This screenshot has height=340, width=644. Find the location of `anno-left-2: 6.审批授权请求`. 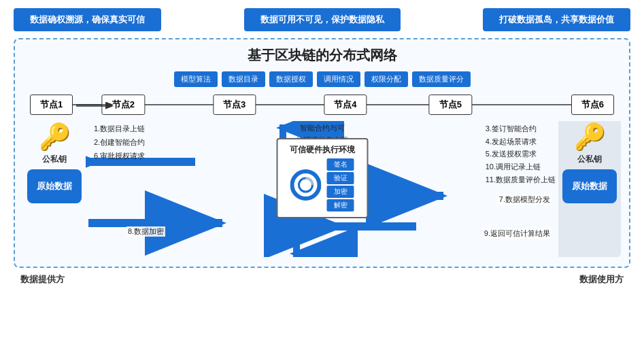

anno-left-2: 6.审批授权请求 is located at coordinates (120, 156).